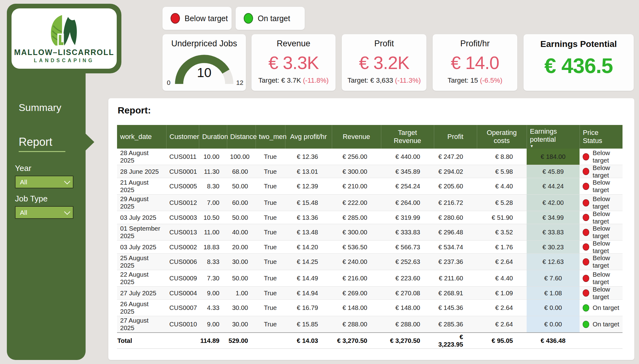  What do you see at coordinates (182, 137) in the screenshot?
I see `column-header-customer: Customer` at bounding box center [182, 137].